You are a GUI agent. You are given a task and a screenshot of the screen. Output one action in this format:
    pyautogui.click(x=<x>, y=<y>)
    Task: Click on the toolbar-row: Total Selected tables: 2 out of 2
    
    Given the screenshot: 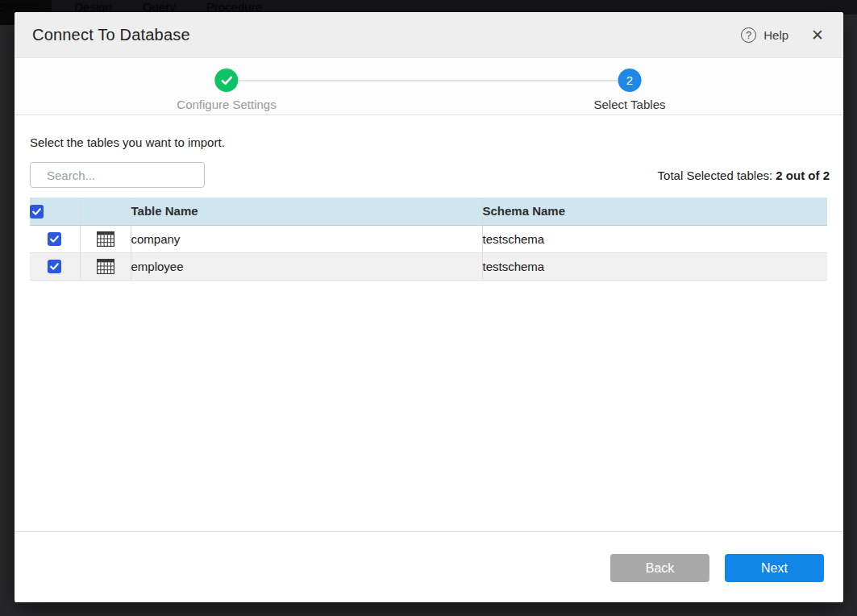 What is the action you would take?
    pyautogui.click(x=430, y=175)
    